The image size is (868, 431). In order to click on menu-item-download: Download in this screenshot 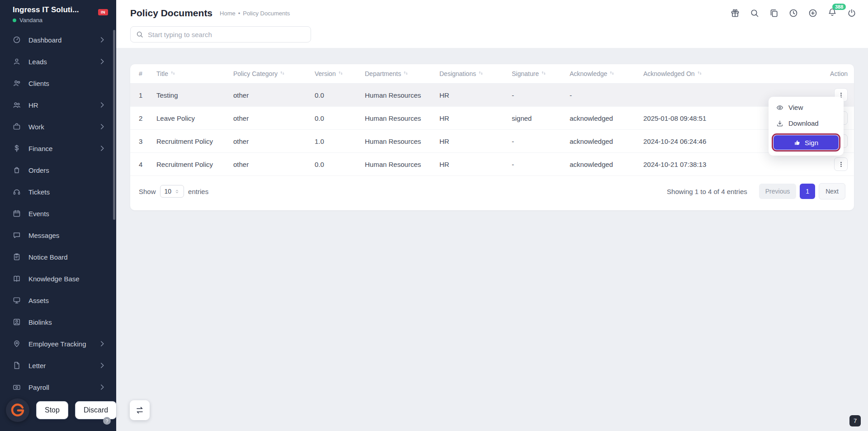, I will do `click(806, 123)`.